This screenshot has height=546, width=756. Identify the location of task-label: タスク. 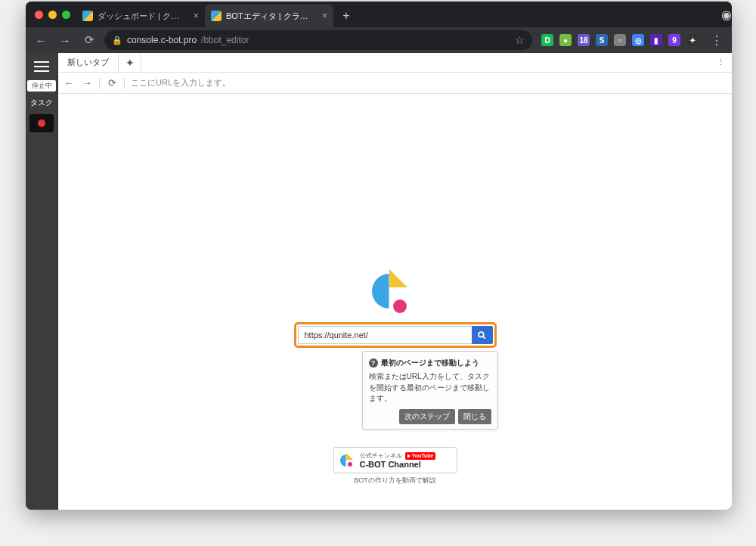
(42, 103).